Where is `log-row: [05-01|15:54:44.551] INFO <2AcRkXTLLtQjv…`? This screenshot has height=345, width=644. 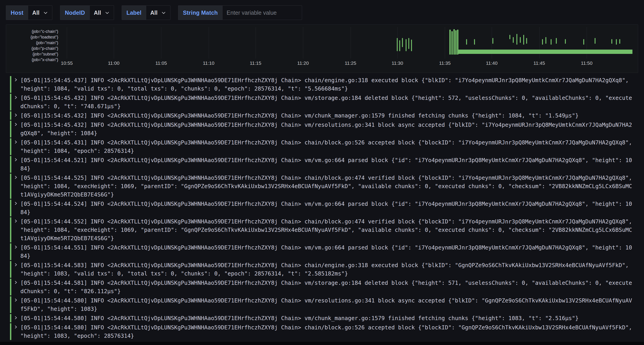 log-row: [05-01|15:54:44.551] INFO <2AcRkXTLLtQjv… is located at coordinates (322, 252).